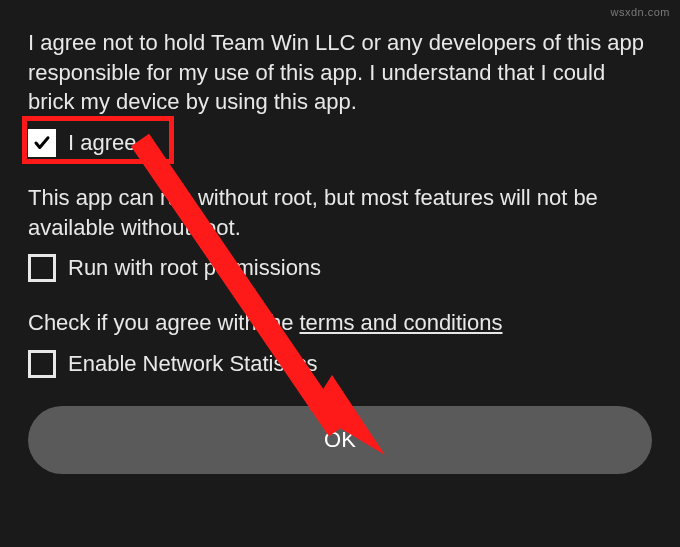 The height and width of the screenshot is (547, 680). I want to click on agree-checkbox, so click(42, 143).